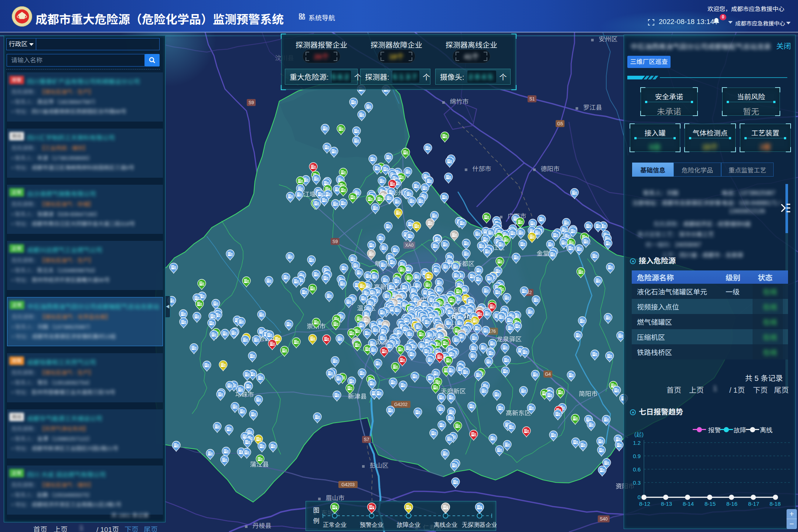  I want to click on svg-text: 0.3, so click(637, 482).